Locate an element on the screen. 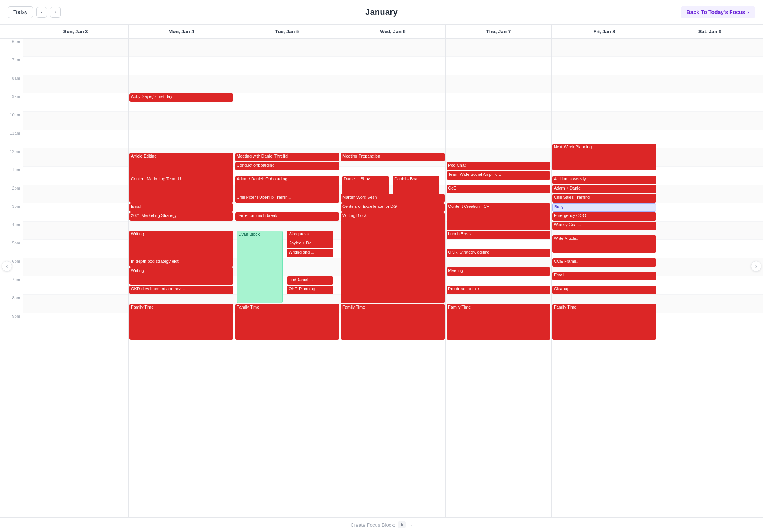 Image resolution: width=763 pixels, height=532 pixels. day-col-wed: Meeting PreparationDaniel + Bhav...Danie… is located at coordinates (393, 278).